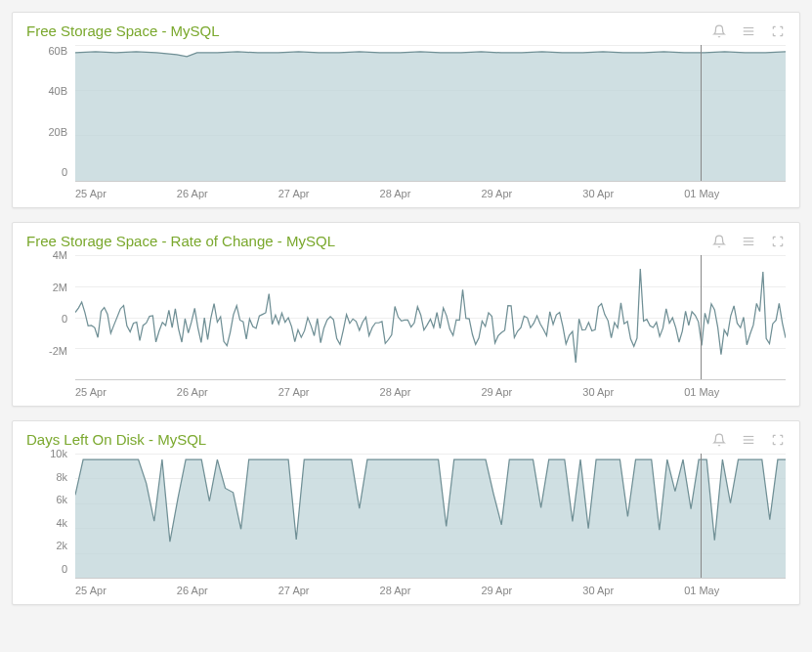 This screenshot has height=652, width=812. Describe the element at coordinates (47, 454) in the screenshot. I see `y-tick: 10k` at that location.